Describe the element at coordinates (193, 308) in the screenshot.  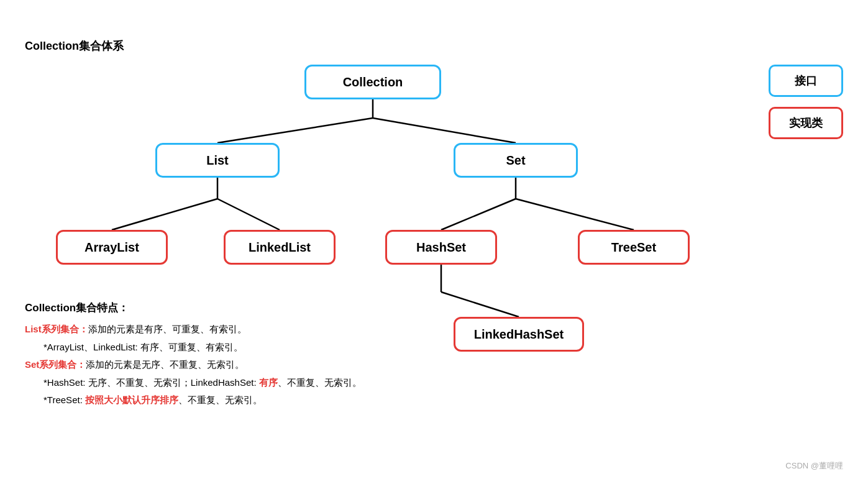
I see `desc-title: Collection集合特点：` at that location.